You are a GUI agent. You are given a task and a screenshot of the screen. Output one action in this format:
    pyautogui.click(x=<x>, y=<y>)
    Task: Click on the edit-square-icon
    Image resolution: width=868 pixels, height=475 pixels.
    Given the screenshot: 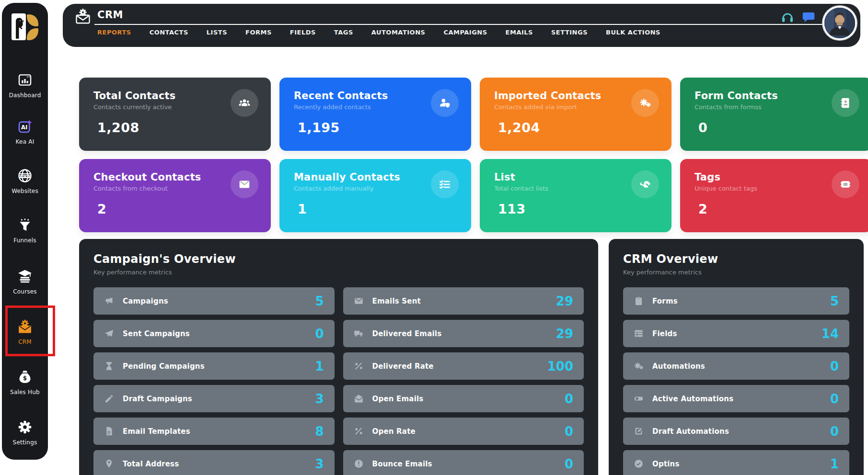 What is the action you would take?
    pyautogui.click(x=638, y=431)
    